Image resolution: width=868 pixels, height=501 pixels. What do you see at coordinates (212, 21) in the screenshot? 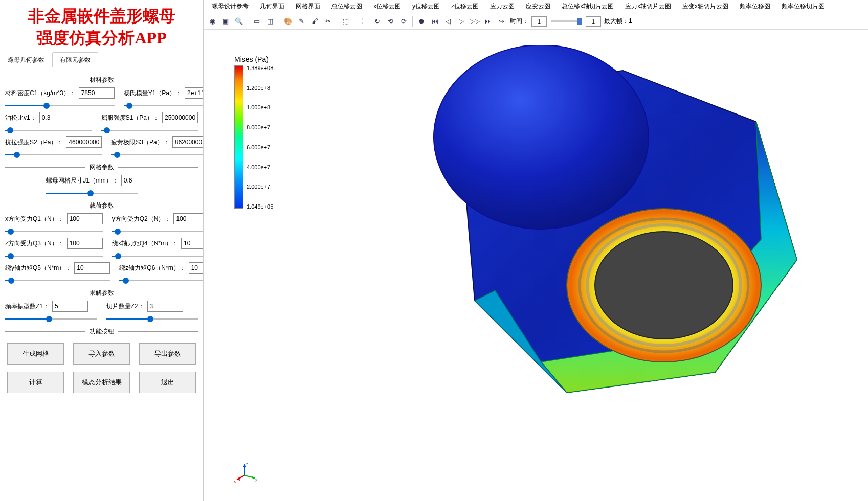
I see `camera-icon: ◉` at bounding box center [212, 21].